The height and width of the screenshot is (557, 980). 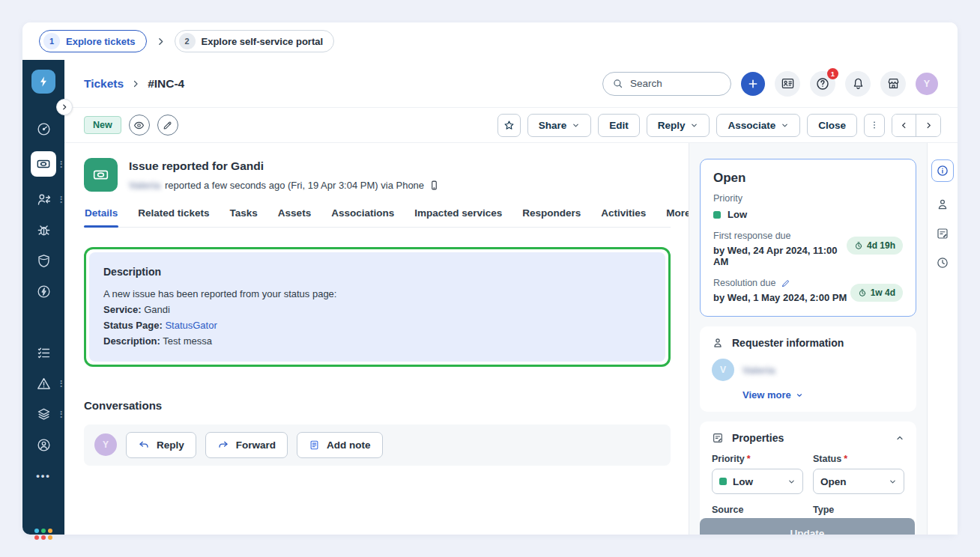 What do you see at coordinates (904, 126) in the screenshot?
I see `previous-ticket-button` at bounding box center [904, 126].